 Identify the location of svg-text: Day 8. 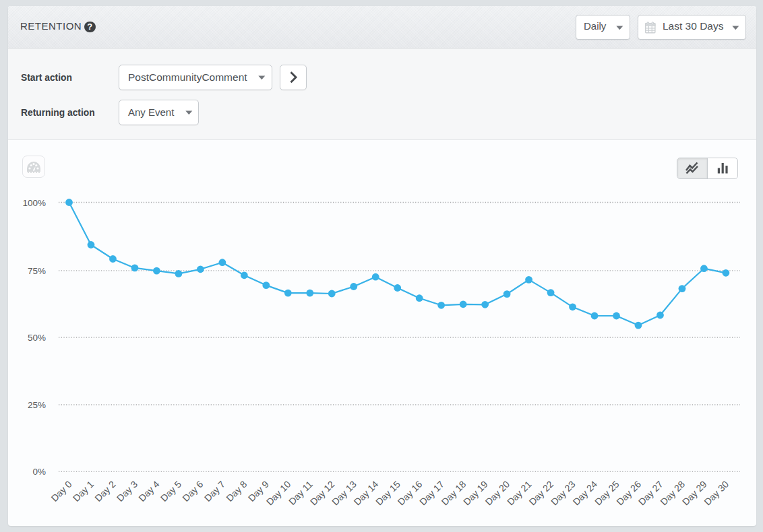
(236, 492).